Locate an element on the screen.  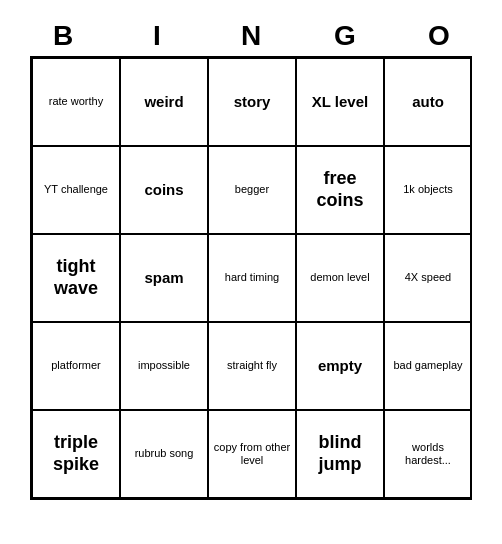
bingo-cell: auto is located at coordinates (428, 102).